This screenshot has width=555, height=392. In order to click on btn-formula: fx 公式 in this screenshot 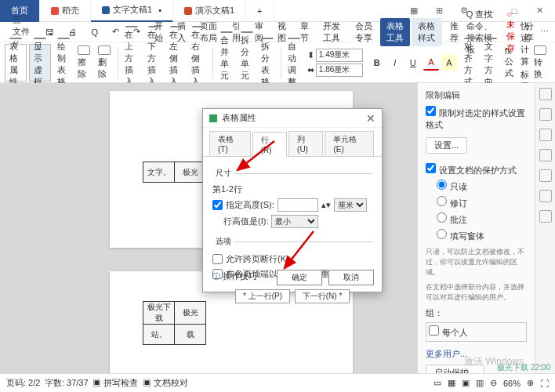, I will do `click(510, 63)`.